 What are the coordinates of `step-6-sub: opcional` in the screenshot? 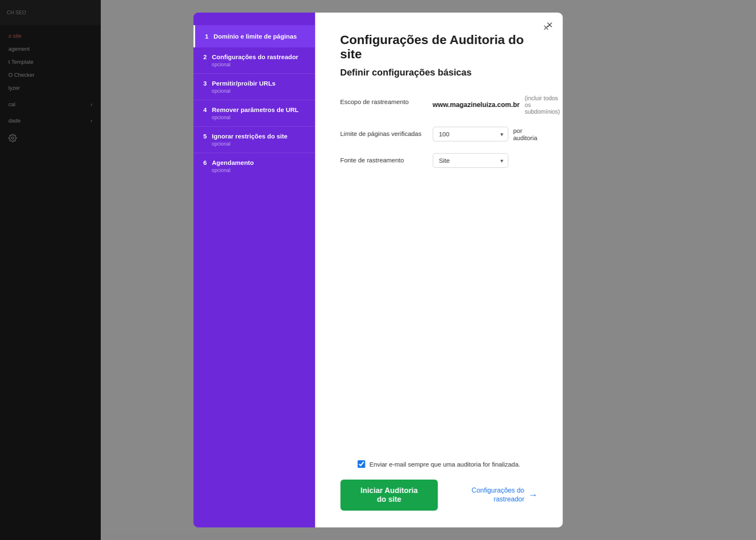 It's located at (258, 170).